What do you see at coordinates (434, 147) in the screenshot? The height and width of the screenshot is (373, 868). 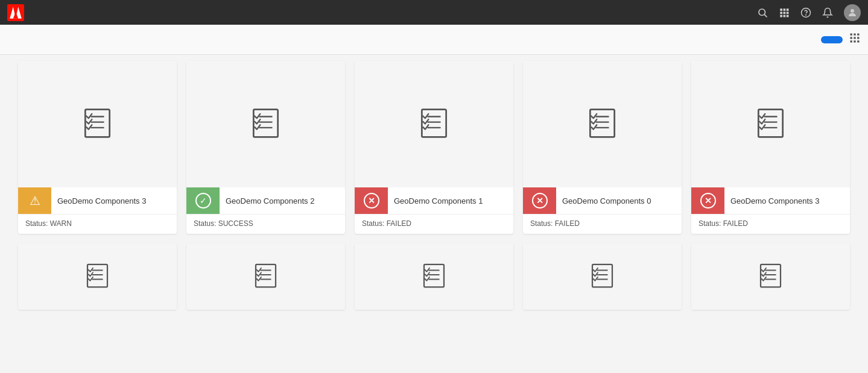 I see `job-card: ✕ GeoDemo Components 1 Status: FAILED` at bounding box center [434, 147].